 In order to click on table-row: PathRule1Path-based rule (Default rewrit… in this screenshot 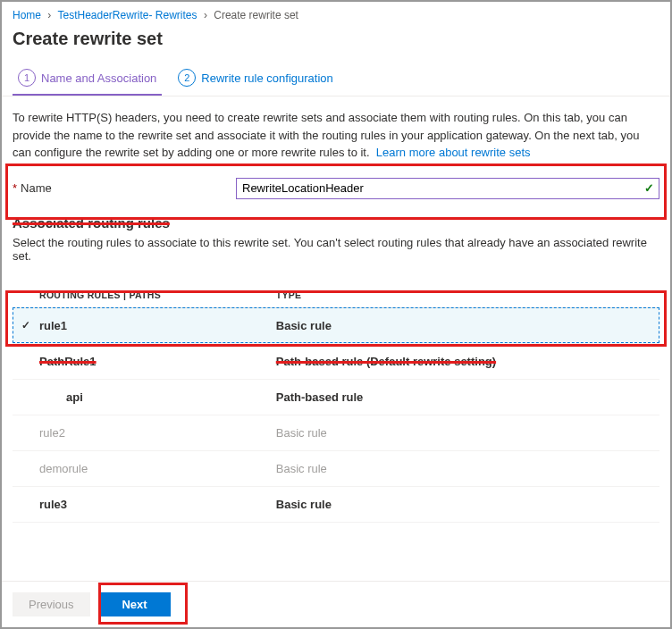, I will do `click(336, 361)`.